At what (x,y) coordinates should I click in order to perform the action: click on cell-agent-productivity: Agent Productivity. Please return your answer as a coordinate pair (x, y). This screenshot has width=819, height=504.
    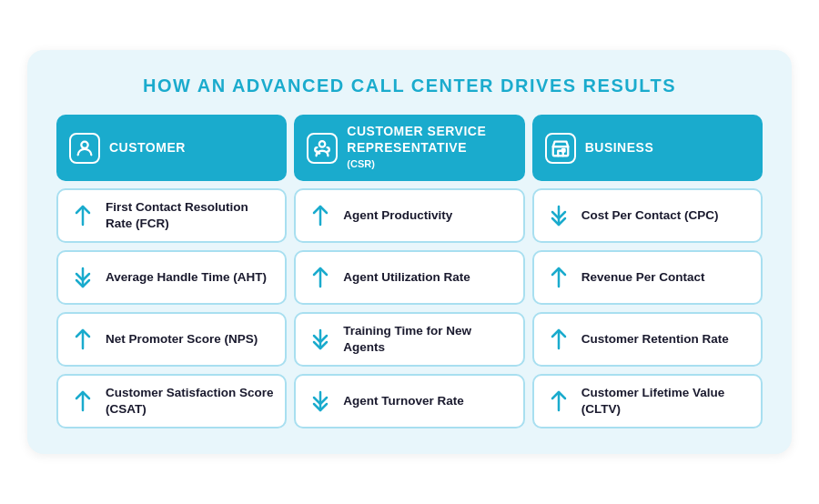
    Looking at the image, I should click on (410, 216).